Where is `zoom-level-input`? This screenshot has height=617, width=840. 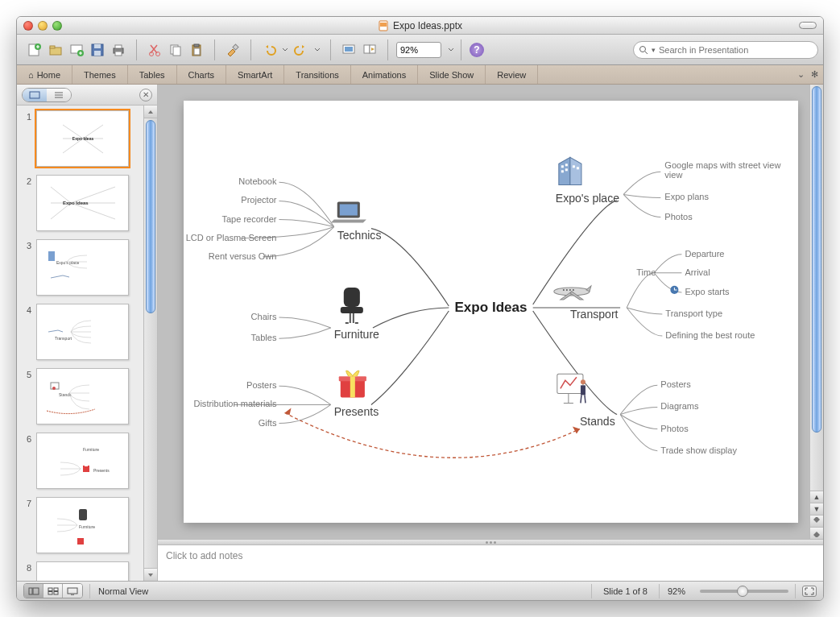 zoom-level-input is located at coordinates (419, 50).